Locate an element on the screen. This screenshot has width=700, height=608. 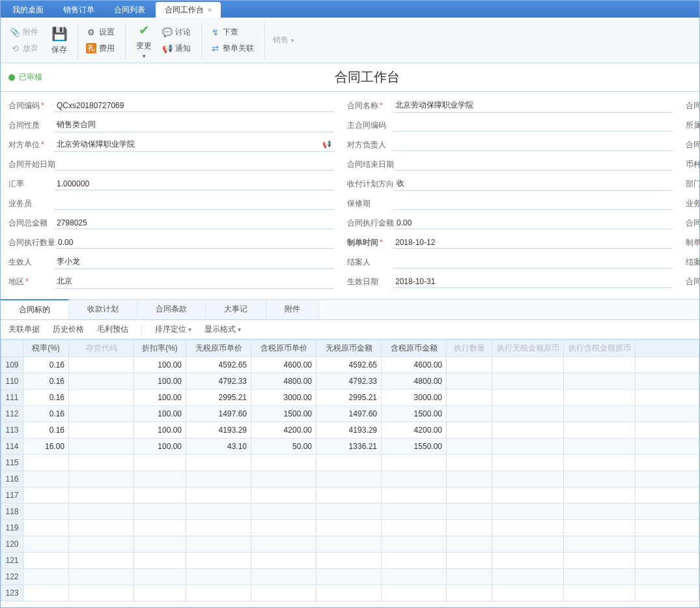
total-amount-label: 合同总金额 is located at coordinates (31, 223).